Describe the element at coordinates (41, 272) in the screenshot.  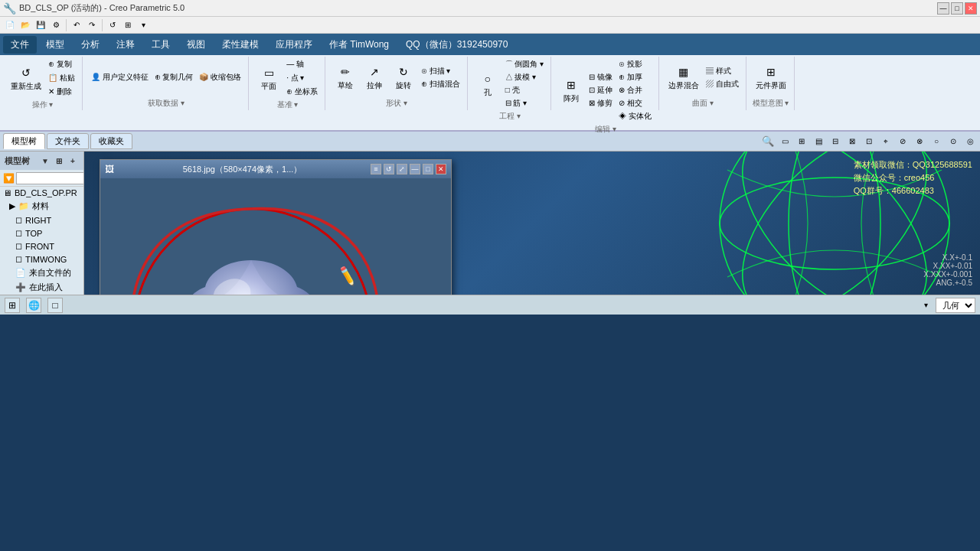
I see `tree-item-fromfile: 📄 来自文件的` at that location.